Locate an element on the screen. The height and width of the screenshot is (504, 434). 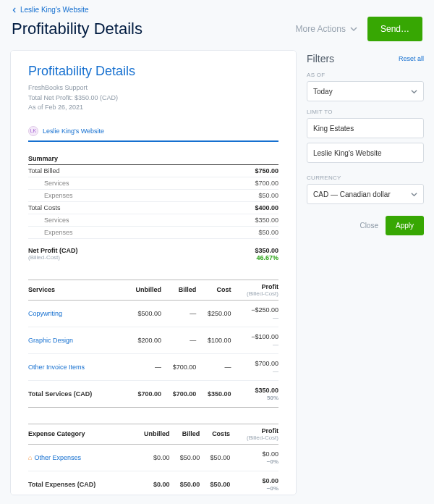
asof-value: Today is located at coordinates (323, 91).